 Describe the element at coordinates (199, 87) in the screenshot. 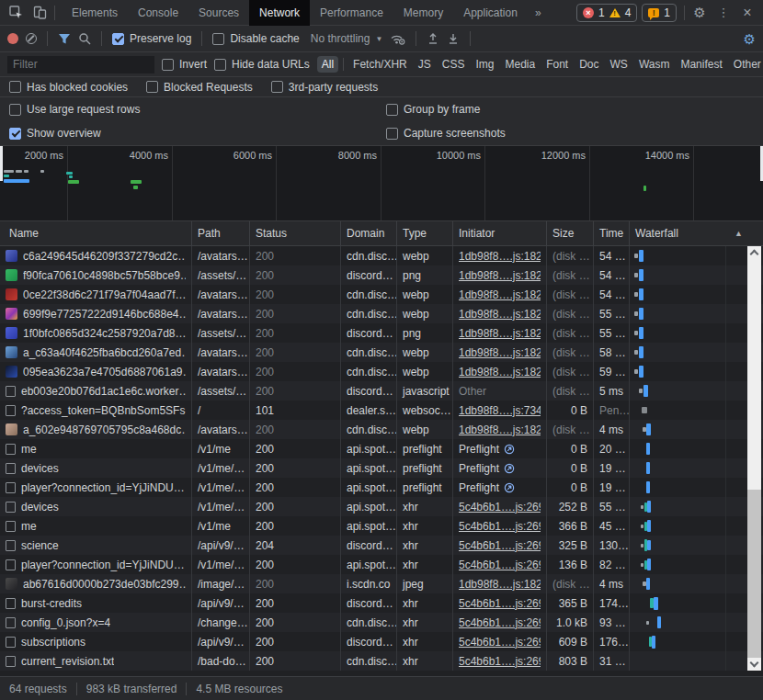

I see `blocked-requests-checkbox: Blocked Requests` at that location.